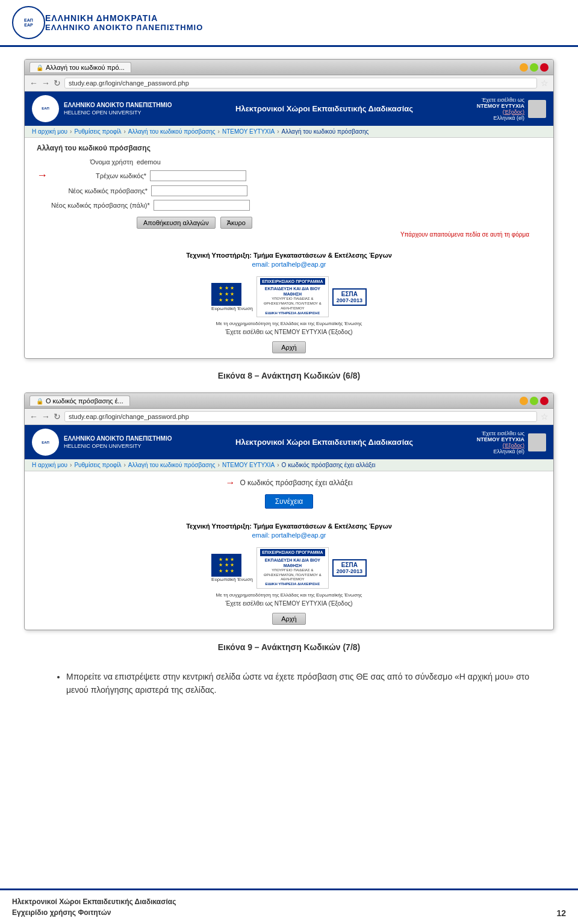 The height and width of the screenshot is (924, 578). I want to click on espa-caption-2: Με τη συγχρηματοδότηση της Ελλάδας και τ…, so click(289, 595).